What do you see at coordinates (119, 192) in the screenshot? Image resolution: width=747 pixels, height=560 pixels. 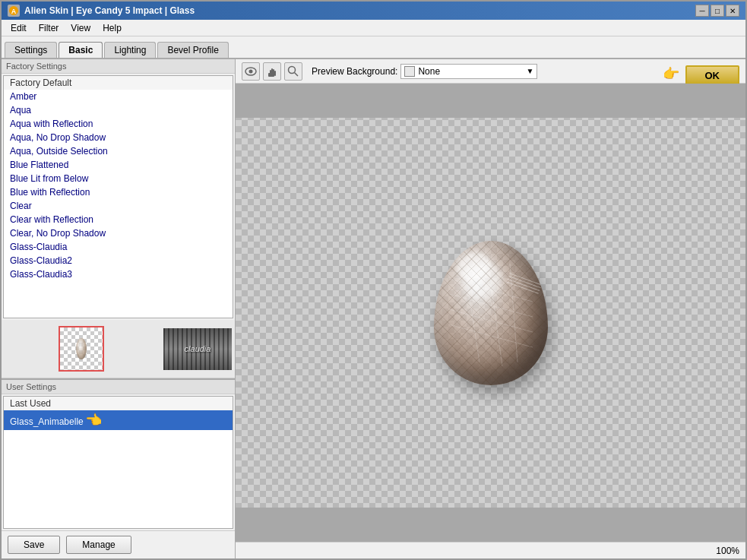 I see `blue-reflection-item: Blue with Reflection` at bounding box center [119, 192].